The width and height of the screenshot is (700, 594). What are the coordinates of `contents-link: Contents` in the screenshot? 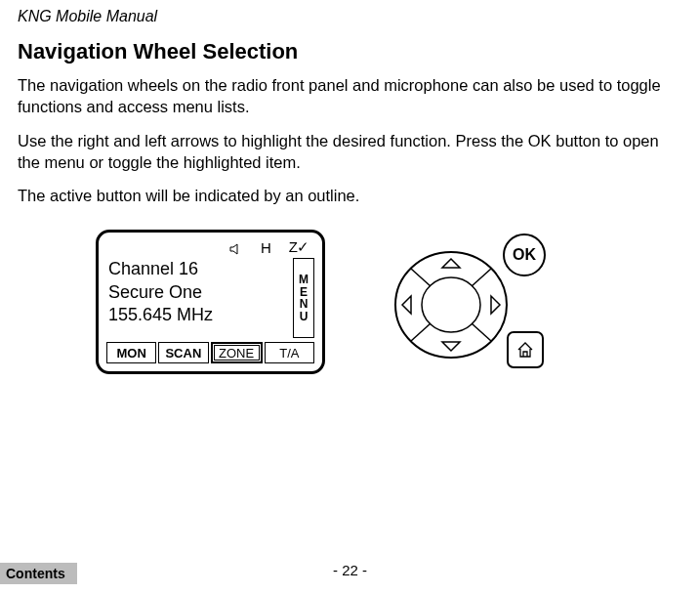 It's located at (39, 573).